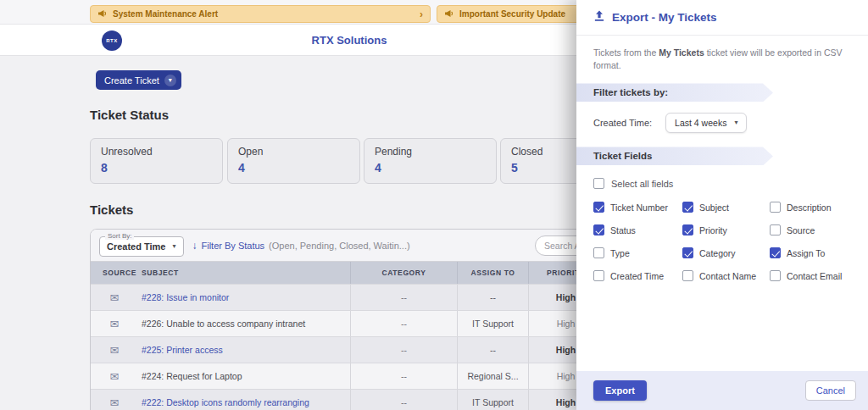 This screenshot has width=868, height=410. Describe the element at coordinates (814, 276) in the screenshot. I see `field-label: Contact Email` at that location.